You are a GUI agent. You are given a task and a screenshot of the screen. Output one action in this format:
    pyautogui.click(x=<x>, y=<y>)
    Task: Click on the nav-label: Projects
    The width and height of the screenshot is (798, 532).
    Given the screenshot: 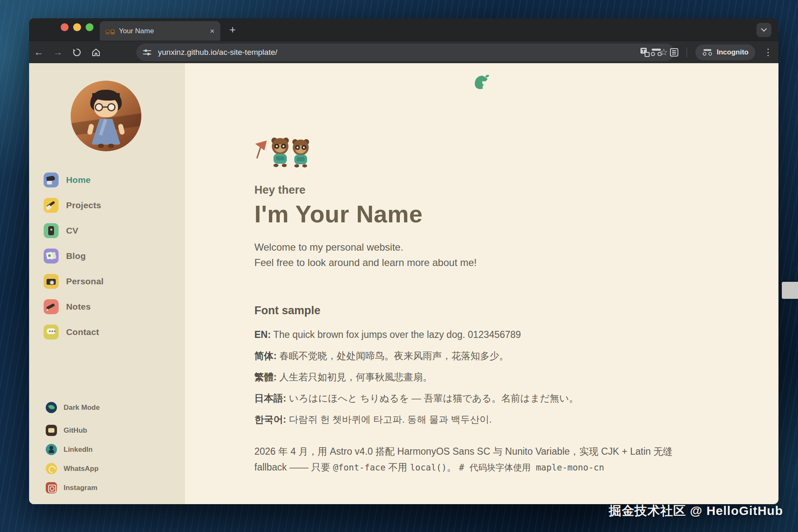 What is the action you would take?
    pyautogui.click(x=84, y=205)
    